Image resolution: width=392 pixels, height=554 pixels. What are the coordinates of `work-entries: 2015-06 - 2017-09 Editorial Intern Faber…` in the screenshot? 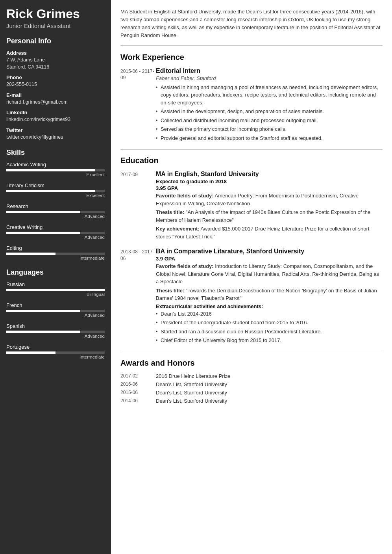 It's located at (251, 106).